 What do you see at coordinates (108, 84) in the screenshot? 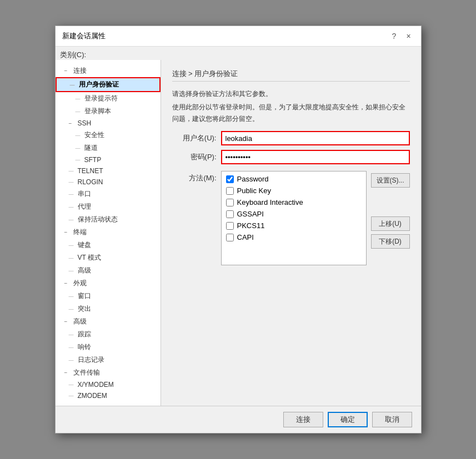
I see `sidebar-item-auth: —用户身份验证` at bounding box center [108, 84].